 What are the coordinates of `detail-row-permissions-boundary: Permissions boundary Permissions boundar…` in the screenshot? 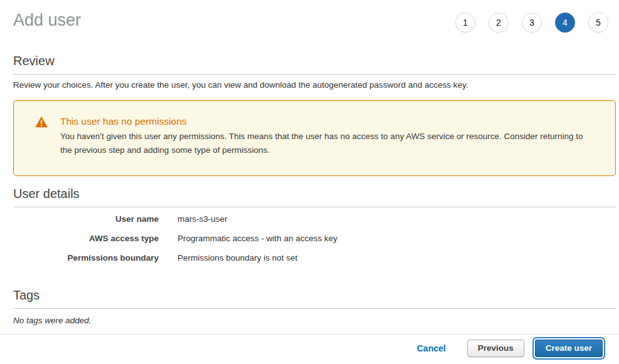 It's located at (315, 263).